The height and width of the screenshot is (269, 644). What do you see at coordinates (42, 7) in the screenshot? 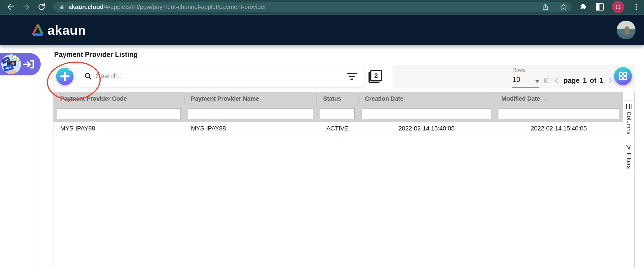
I see `reload-icon` at bounding box center [42, 7].